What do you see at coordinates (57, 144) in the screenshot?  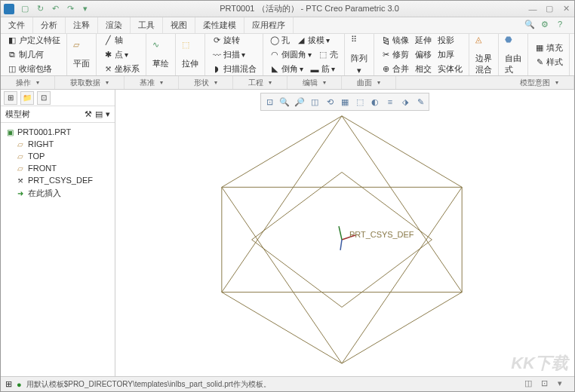 I see `tree-right: ▱RIGHT` at bounding box center [57, 144].